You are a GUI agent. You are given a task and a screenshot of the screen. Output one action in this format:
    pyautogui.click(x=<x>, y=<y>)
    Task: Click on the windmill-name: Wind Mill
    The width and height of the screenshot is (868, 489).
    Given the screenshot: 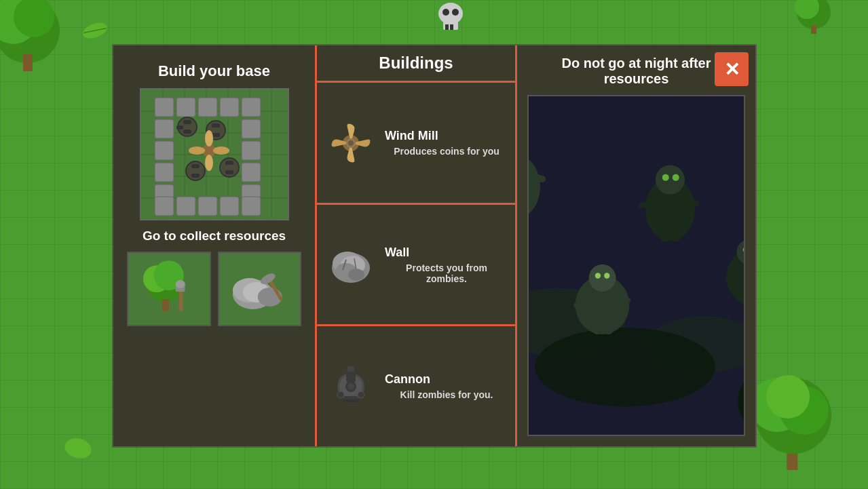 What is the action you would take?
    pyautogui.click(x=447, y=136)
    